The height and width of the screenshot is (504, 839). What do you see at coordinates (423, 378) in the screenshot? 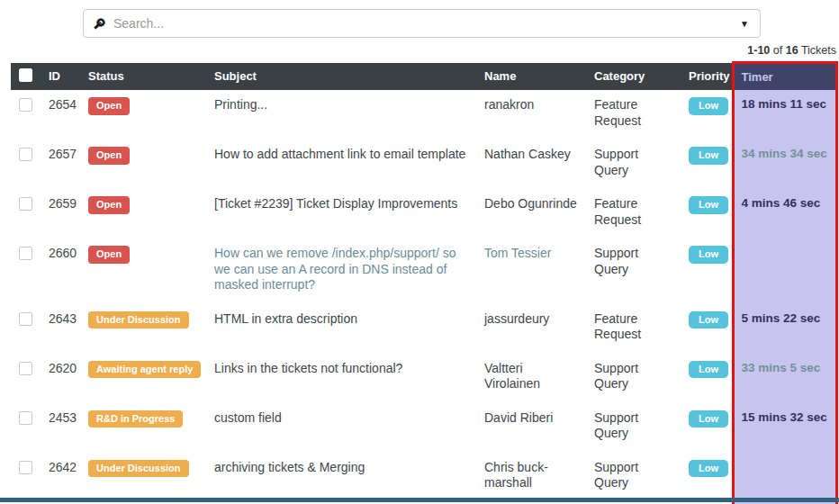
I see `table-row: 2620 Awaiting agent reply Links in the t…` at bounding box center [423, 378].